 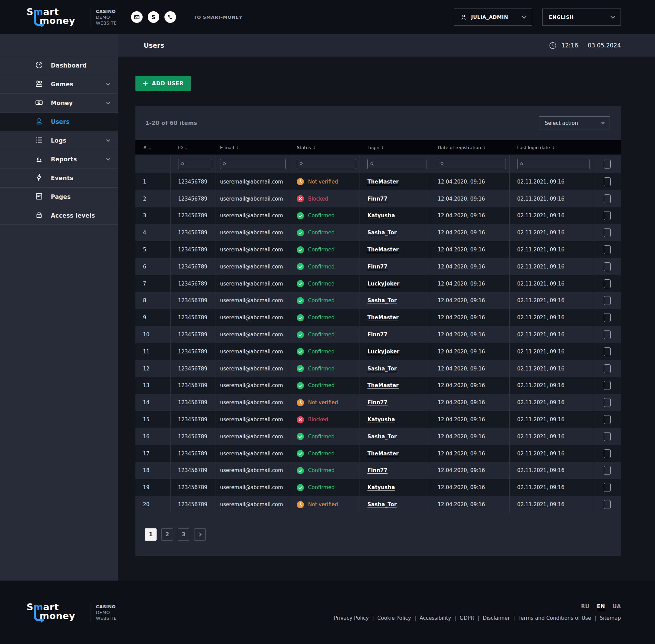 What do you see at coordinates (601, 606) in the screenshot?
I see `footer-language-en: EN` at bounding box center [601, 606].